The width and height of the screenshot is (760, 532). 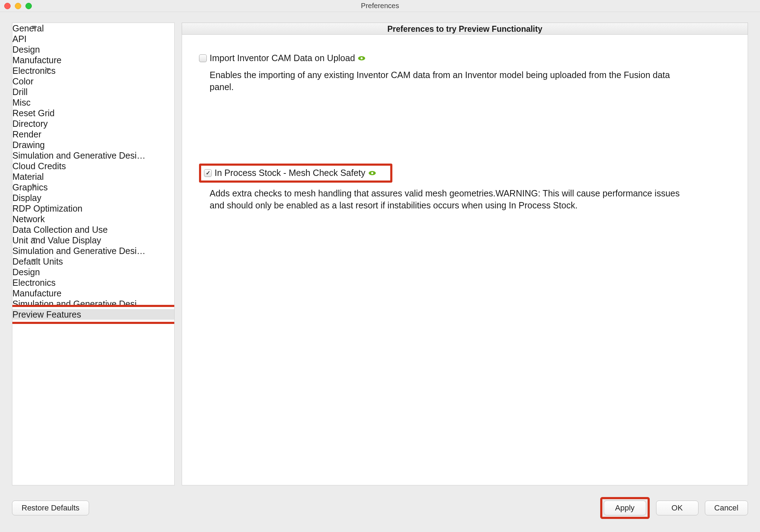 What do you see at coordinates (460, 73) in the screenshot?
I see `preference-option: Import Inventor CAM Data on UploadEnable…` at bounding box center [460, 73].